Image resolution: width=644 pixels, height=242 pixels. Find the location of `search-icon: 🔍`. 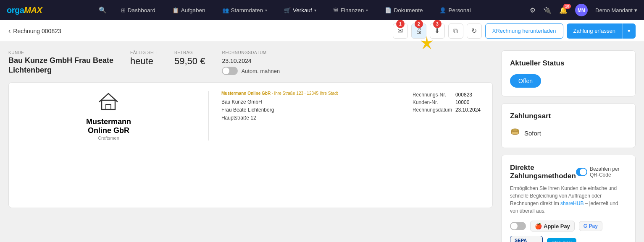

search-icon: 🔍 is located at coordinates (103, 10).